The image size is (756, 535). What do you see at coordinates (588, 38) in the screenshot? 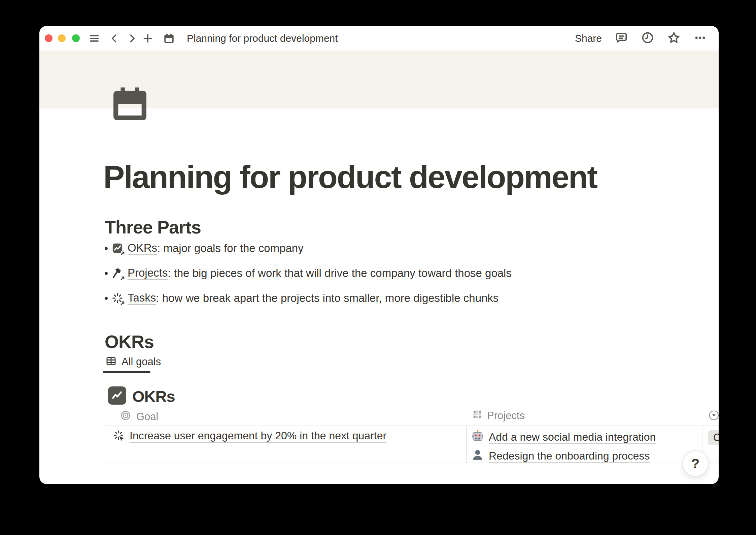
I see `share-button: Share` at bounding box center [588, 38].